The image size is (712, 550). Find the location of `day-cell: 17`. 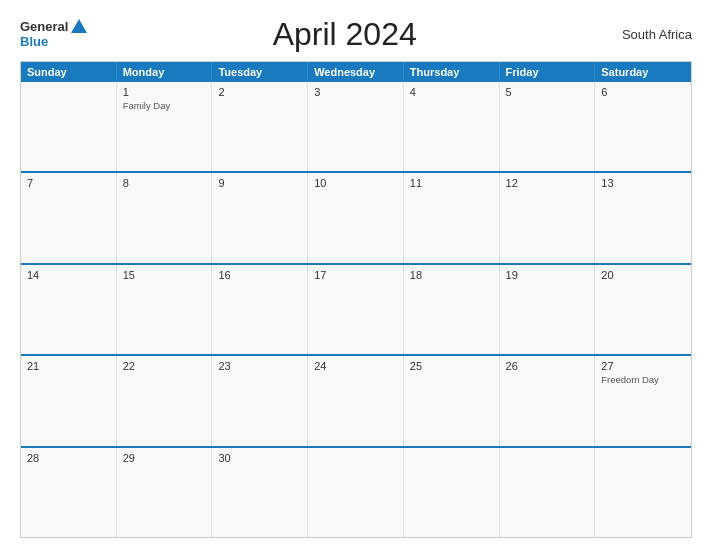

day-cell: 17 is located at coordinates (356, 310).